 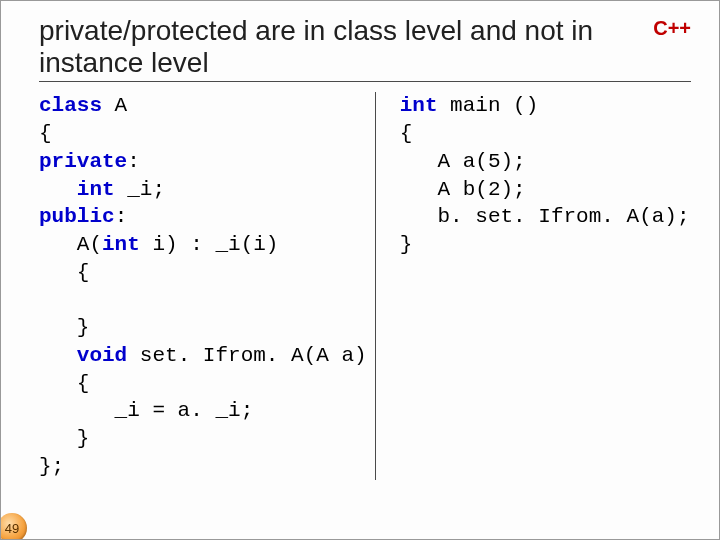 I want to click on page-number-badge: 49, so click(x=14, y=526).